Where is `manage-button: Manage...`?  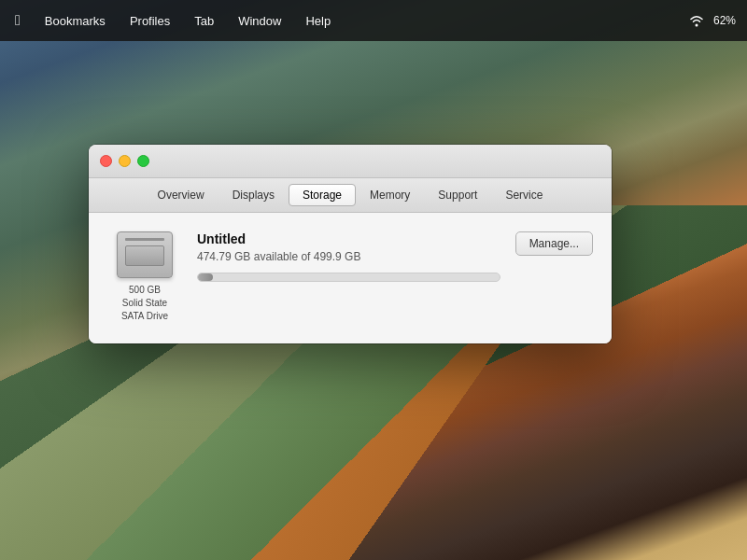 manage-button: Manage... is located at coordinates (555, 244).